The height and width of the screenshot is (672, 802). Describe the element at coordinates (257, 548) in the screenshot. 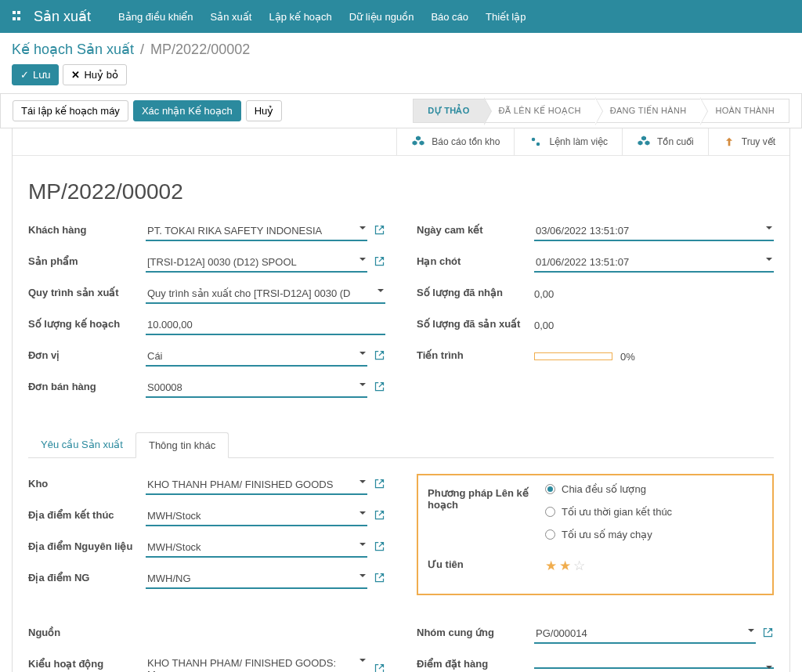

I see `raw-loc-field: MWH/Stock` at that location.